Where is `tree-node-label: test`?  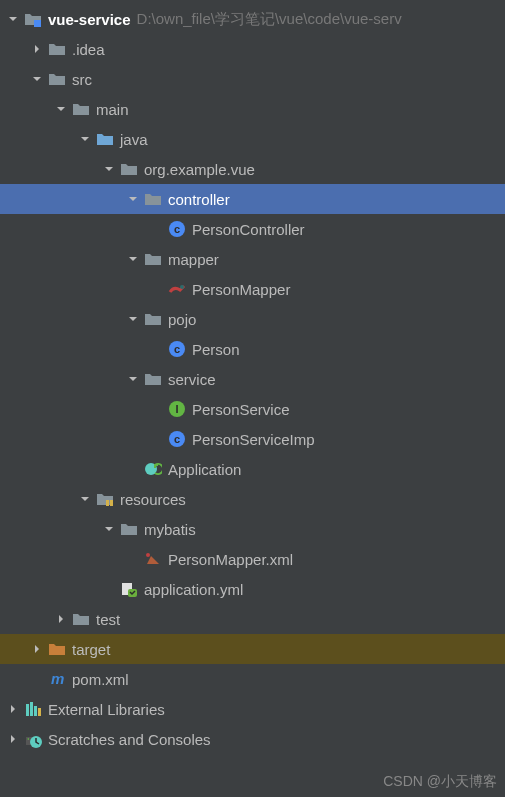 tree-node-label: test is located at coordinates (108, 620).